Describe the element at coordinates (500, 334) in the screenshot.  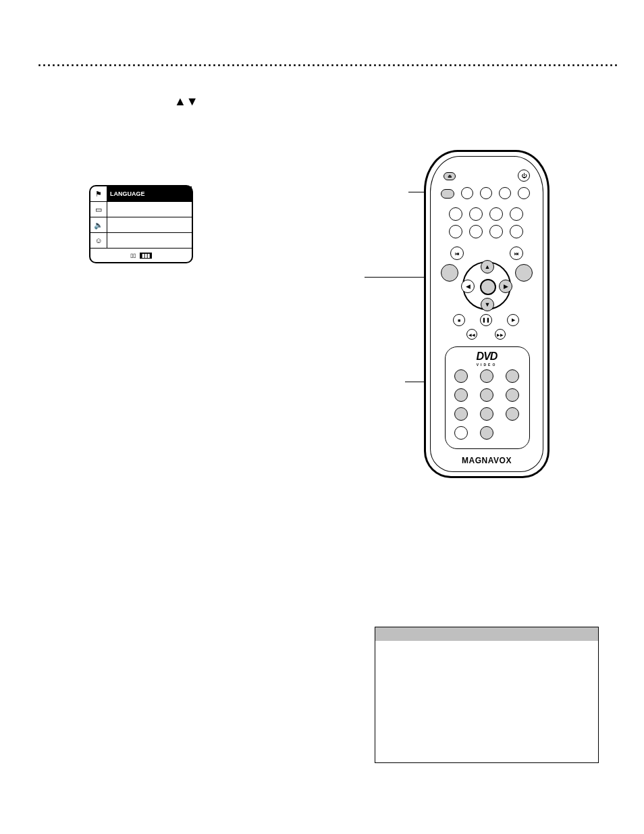
I see `ffwd-button: ▶▶` at that location.